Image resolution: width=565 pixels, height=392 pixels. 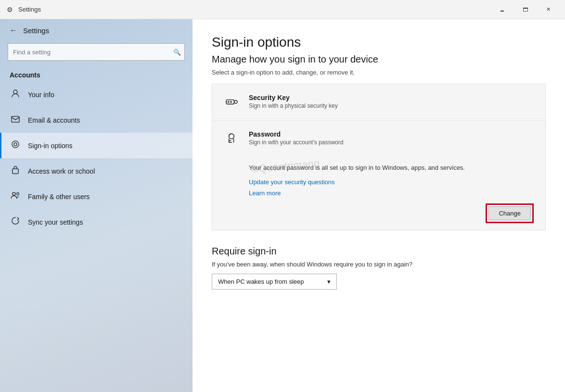 I want to click on sidebar-item-email-accounts: Email & accounts, so click(x=96, y=120).